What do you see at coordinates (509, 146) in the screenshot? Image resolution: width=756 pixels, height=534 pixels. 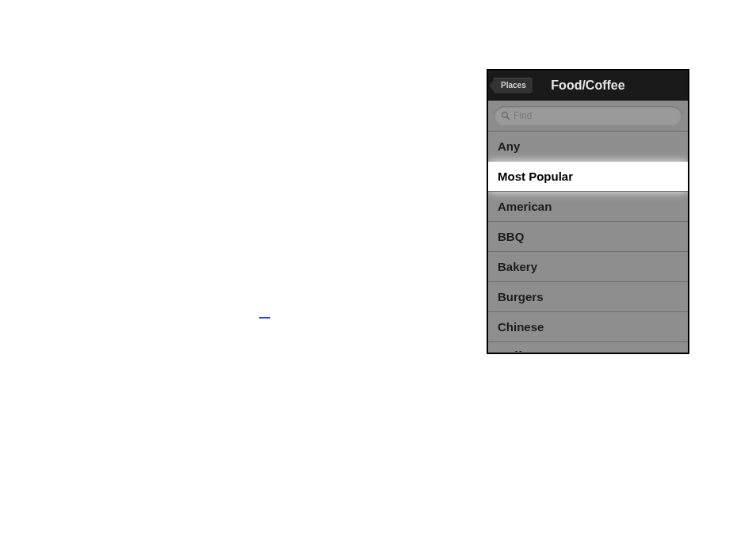 I see `list-item-label: Any` at bounding box center [509, 146].